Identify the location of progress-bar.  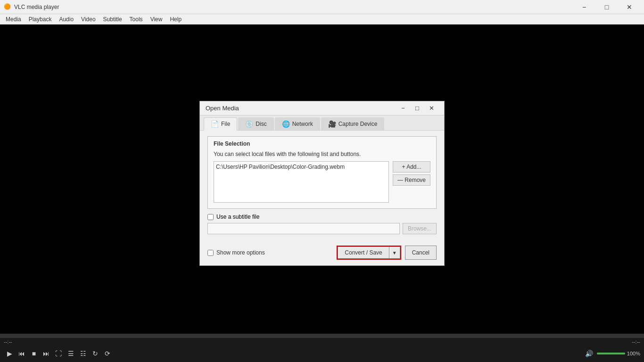
(322, 336).